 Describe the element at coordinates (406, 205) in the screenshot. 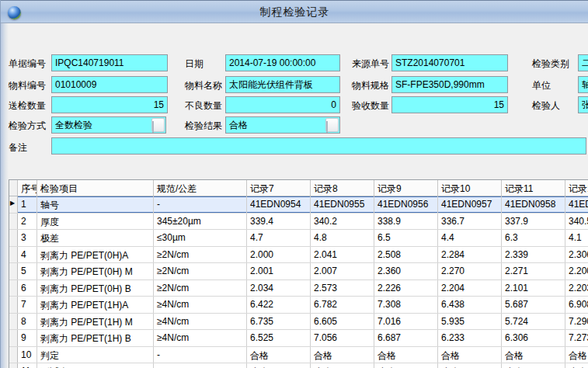

I see `record-value-cell: 41EDN0956` at that location.